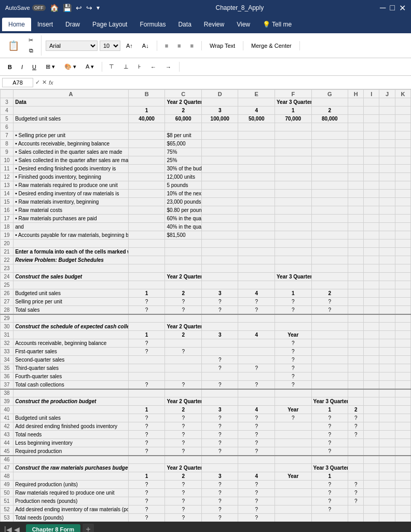 This screenshot has height=532, width=411. Describe the element at coordinates (256, 219) in the screenshot. I see `cell-17-E` at that location.